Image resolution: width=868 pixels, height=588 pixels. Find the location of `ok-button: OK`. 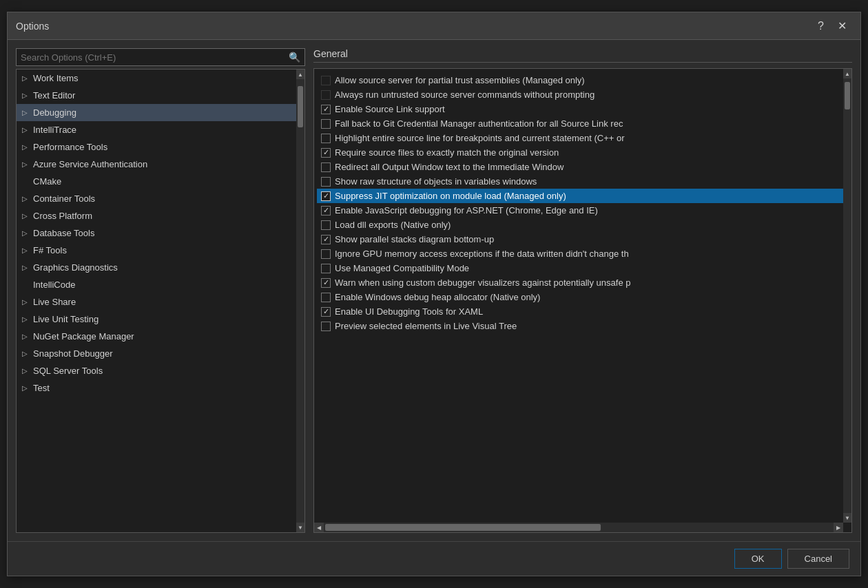

ok-button: OK is located at coordinates (758, 559).